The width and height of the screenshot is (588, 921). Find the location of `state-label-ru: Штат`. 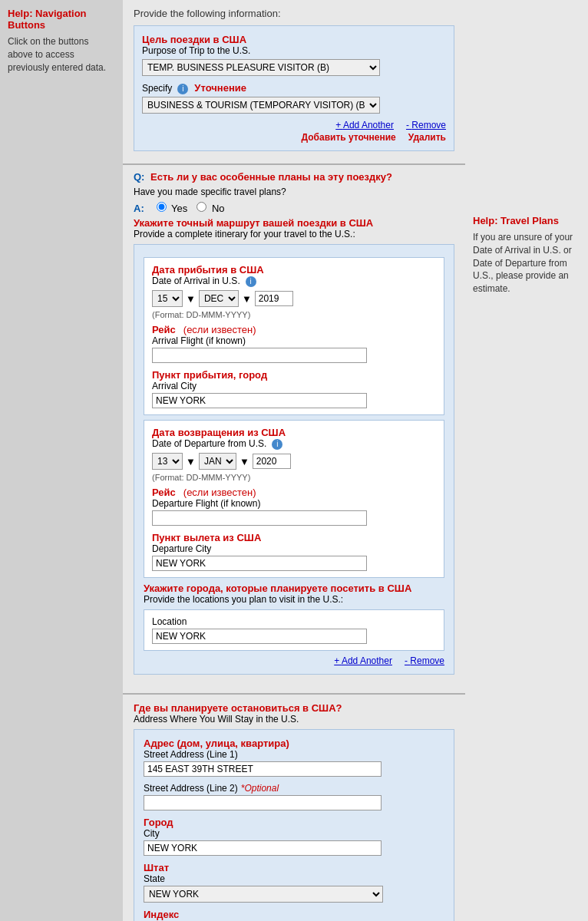

state-label-ru: Штат is located at coordinates (294, 867).